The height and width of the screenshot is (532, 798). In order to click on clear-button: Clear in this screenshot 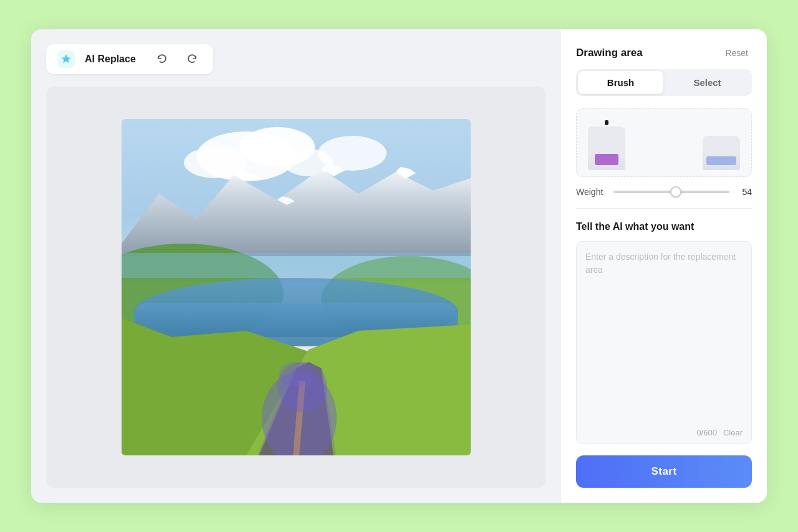, I will do `click(733, 432)`.